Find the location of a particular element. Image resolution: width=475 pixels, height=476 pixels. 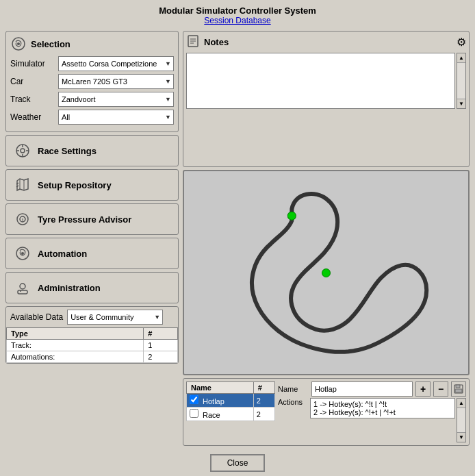

simulator-row: Simulator Assetto Corsa Competizione iRa… is located at coordinates (92, 64).